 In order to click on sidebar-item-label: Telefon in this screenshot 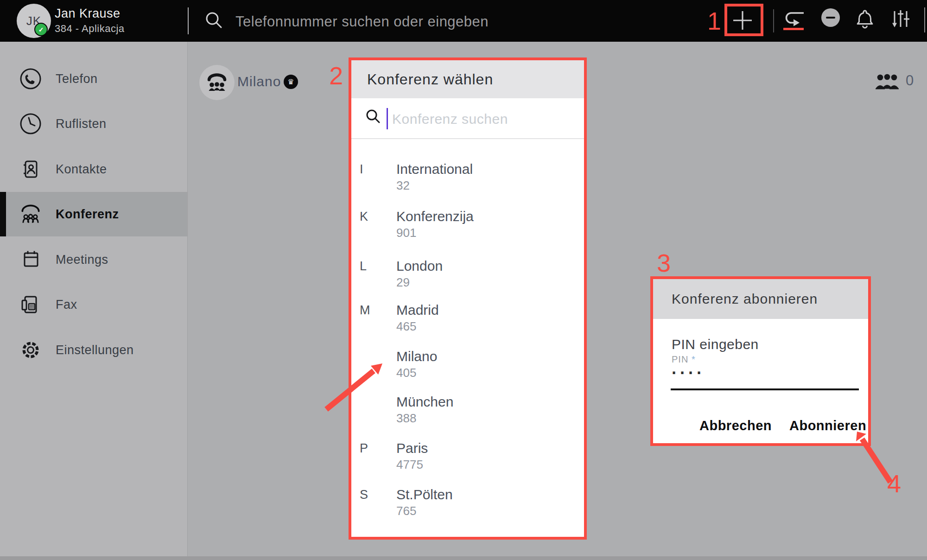, I will do `click(77, 79)`.